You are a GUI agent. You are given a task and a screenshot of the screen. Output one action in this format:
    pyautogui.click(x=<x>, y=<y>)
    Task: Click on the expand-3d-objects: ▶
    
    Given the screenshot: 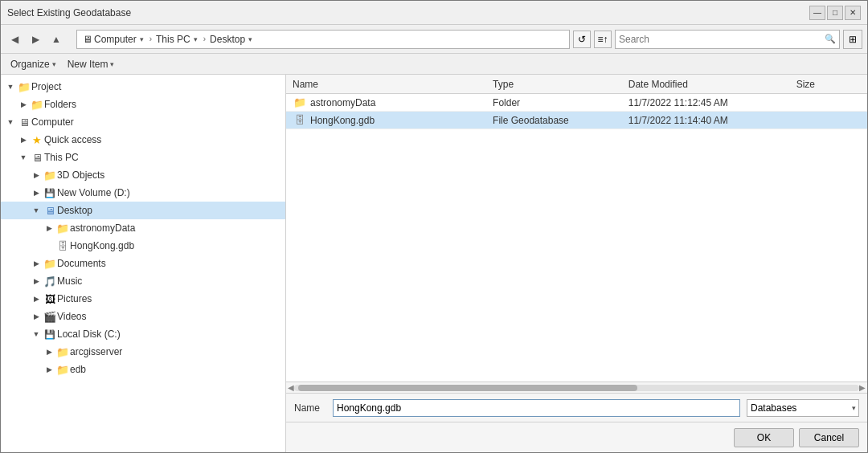 What is the action you would take?
    pyautogui.click(x=36, y=175)
    